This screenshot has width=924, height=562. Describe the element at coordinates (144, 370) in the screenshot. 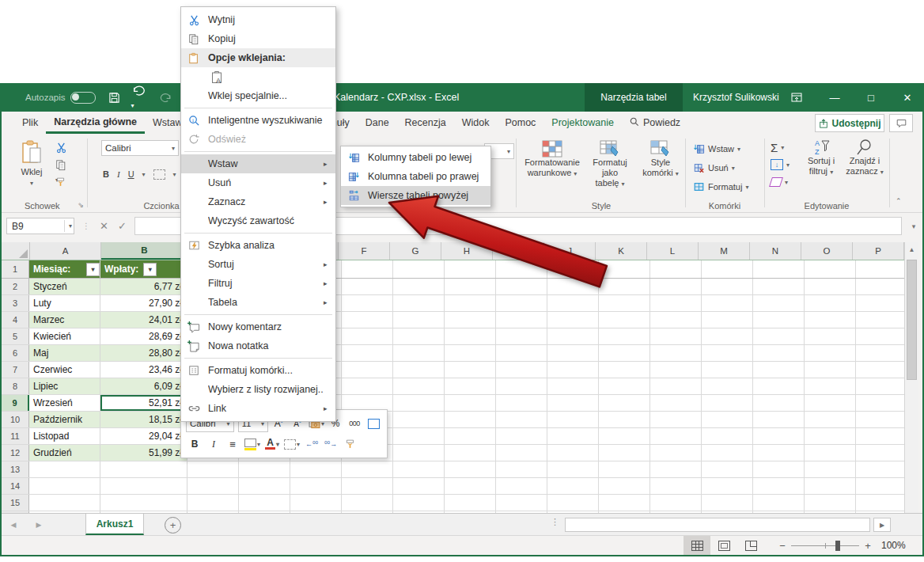

I see `cell-amount: 23,46 zł` at that location.